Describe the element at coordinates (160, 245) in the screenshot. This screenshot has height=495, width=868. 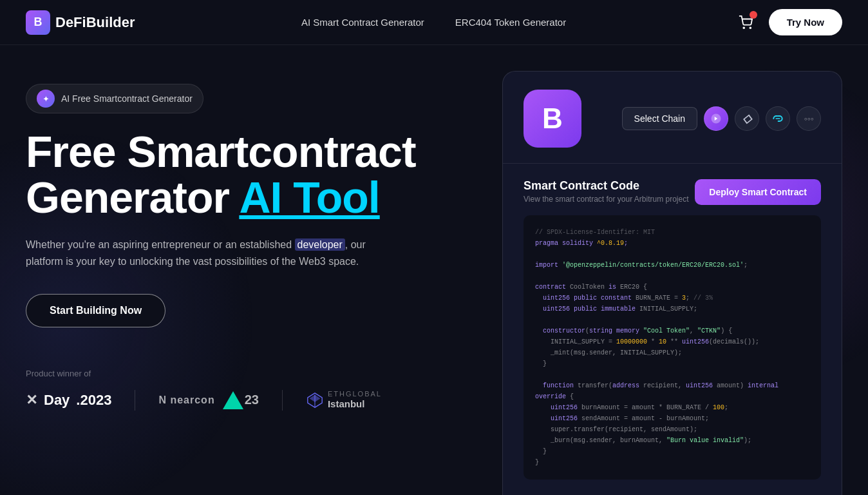
I see `hero-desc-part1: Whether you're an aspiring entrepreneur …` at that location.